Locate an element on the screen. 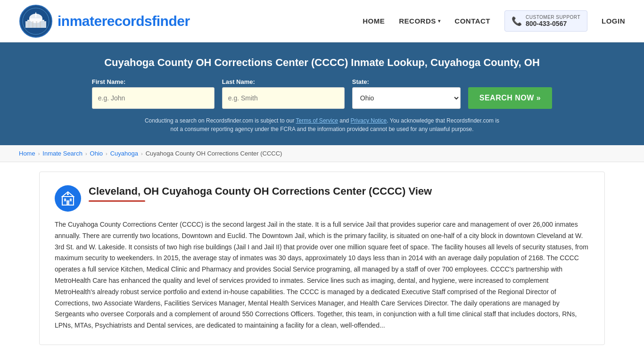 This screenshot has height=362, width=644. breadcrumb-inmate-search: Inmate Search is located at coordinates (62, 154).